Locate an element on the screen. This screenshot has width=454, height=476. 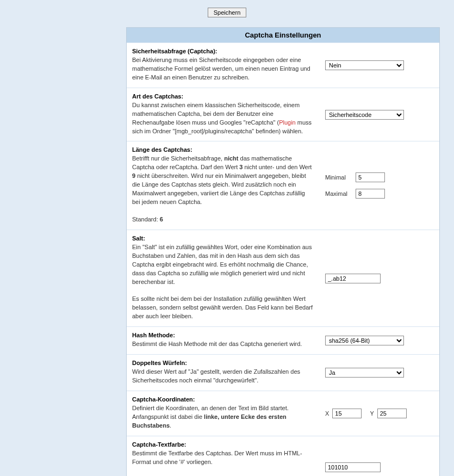
desc-activate: Bei Aktivierung muss ein Sicherheitscode… is located at coordinates (221, 69).